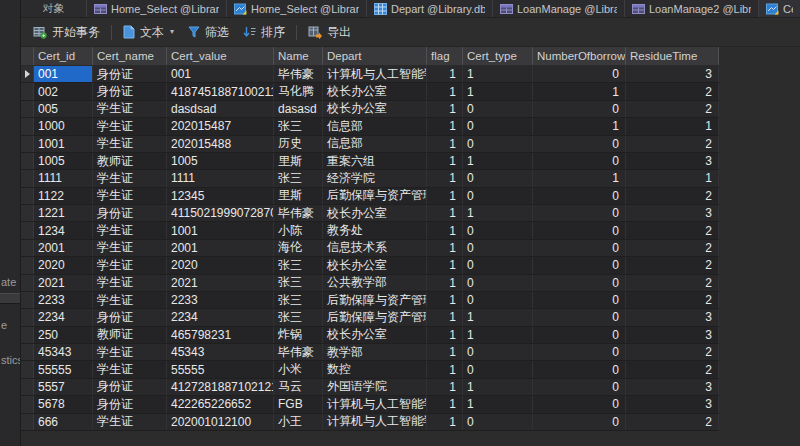  Describe the element at coordinates (220, 196) in the screenshot. I see `cell-Cert_value: 12345` at that location.